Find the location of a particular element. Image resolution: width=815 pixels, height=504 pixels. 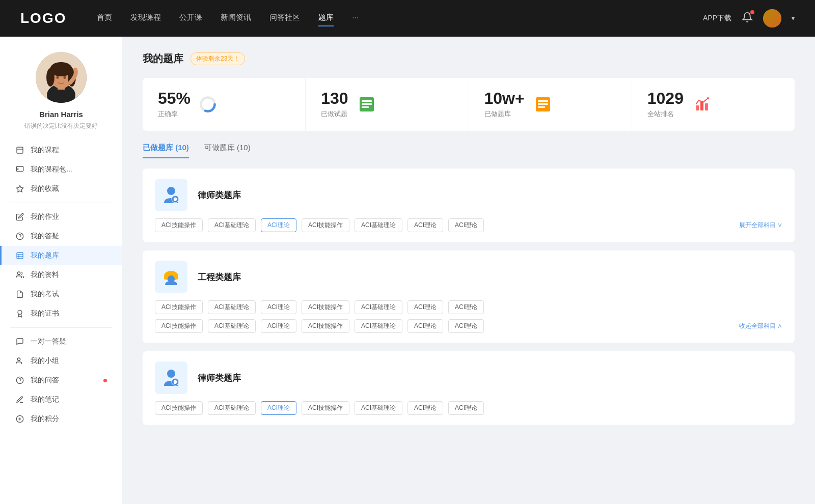

tag-2-r2-1: ACI基础理论 is located at coordinates (232, 326).